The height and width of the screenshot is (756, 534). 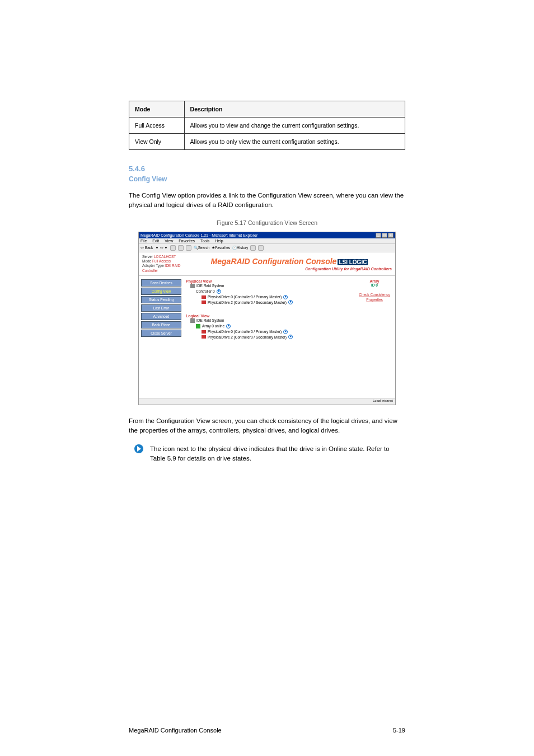 What do you see at coordinates (385, 235) in the screenshot?
I see `maximize-button: □` at bounding box center [385, 235].